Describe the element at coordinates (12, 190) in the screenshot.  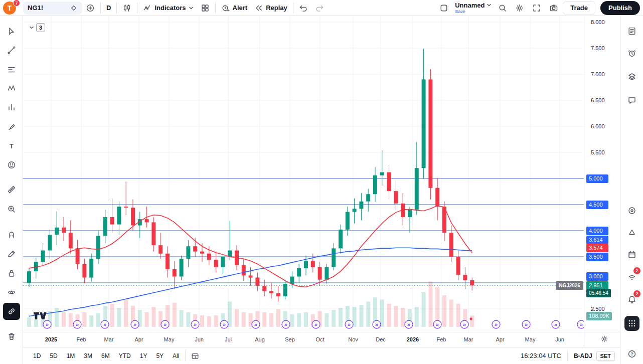
I see `measure-tool-button` at that location.